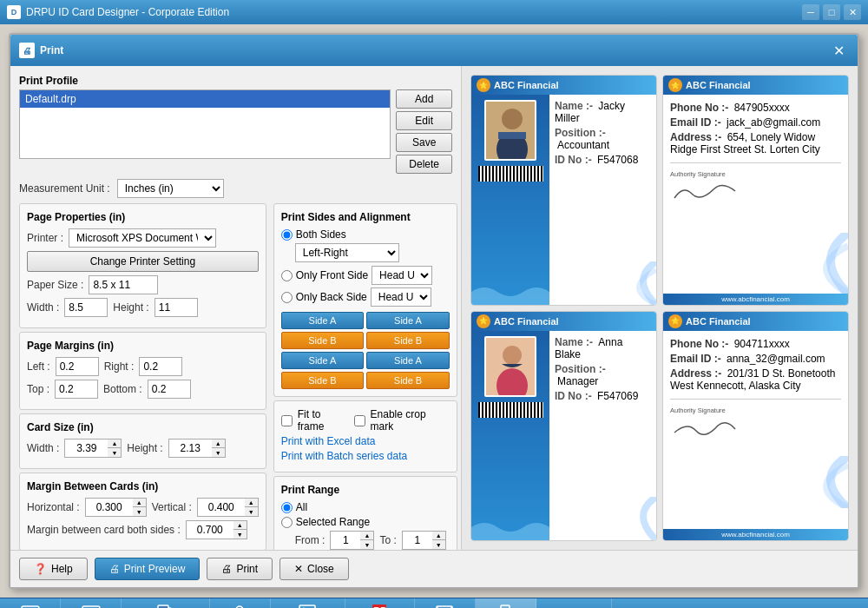 This screenshot has height=608, width=868. Describe the element at coordinates (424, 540) in the screenshot. I see `to-spinner: ▲ ▼` at that location.